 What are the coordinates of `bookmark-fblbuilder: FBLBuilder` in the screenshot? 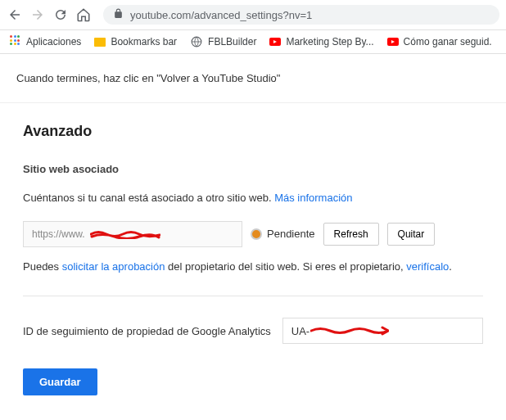 It's located at (223, 42).